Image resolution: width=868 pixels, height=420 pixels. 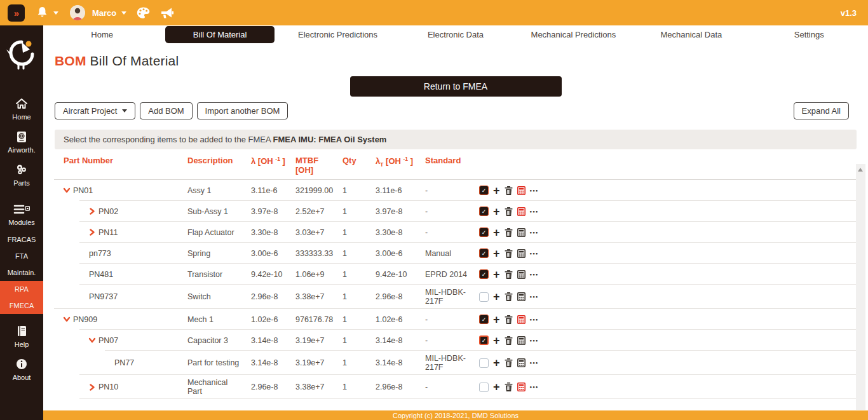 What do you see at coordinates (22, 54) in the screenshot?
I see `app-logo` at bounding box center [22, 54].